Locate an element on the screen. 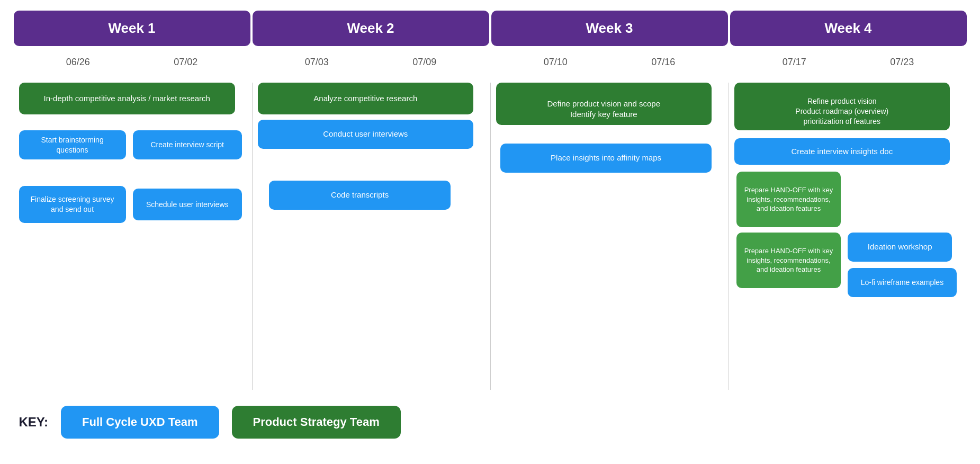 This screenshot has width=980, height=464. key-product-team: Product Strategy Team is located at coordinates (317, 422).